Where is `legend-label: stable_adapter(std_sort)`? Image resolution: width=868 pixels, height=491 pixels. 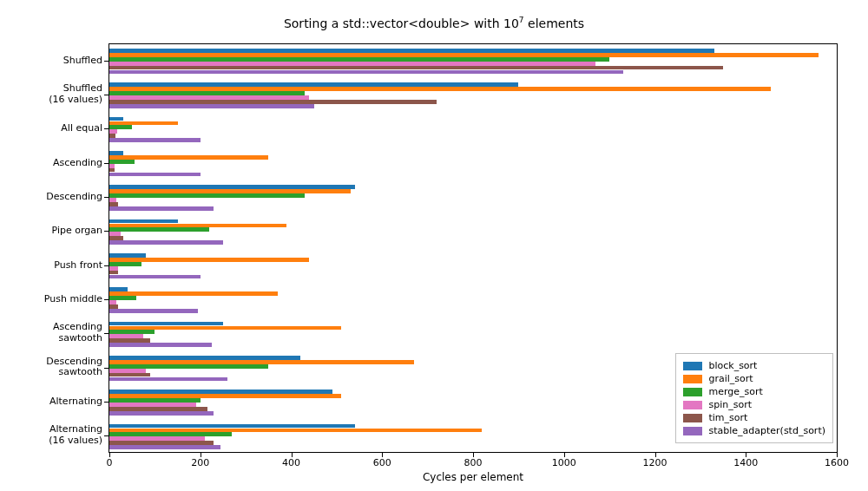 legend-label: stable_adapter(std_sort) is located at coordinates (767, 430).